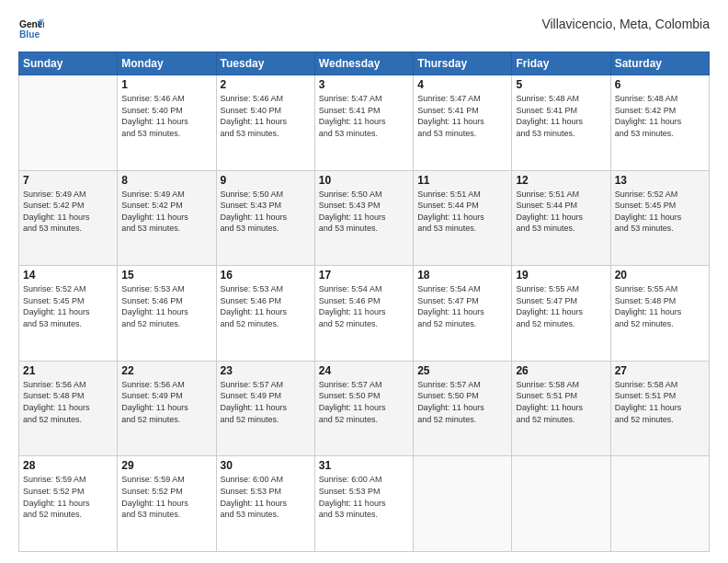  I want to click on calendar-cell: 18Sunrise: 5:54 AM Sunset: 5:47 PM Dayli…, so click(463, 314).